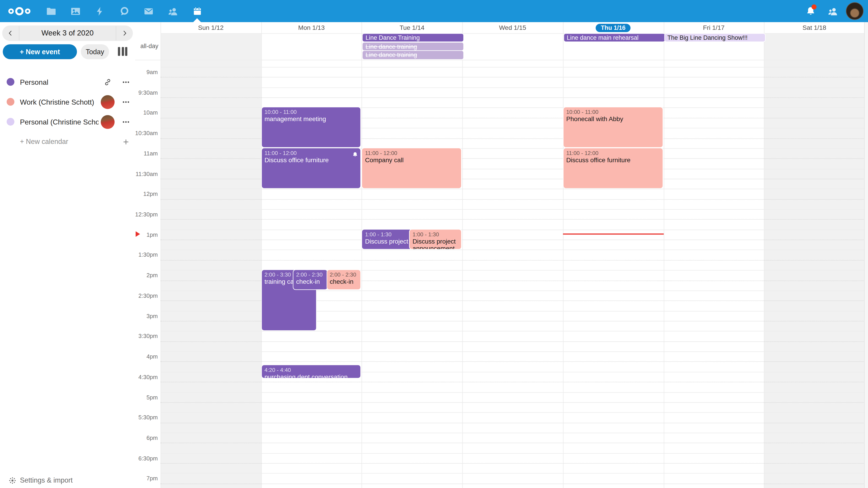 This screenshot has height=488, width=868. What do you see at coordinates (310, 282) in the screenshot?
I see `event-title: check-in` at bounding box center [310, 282].